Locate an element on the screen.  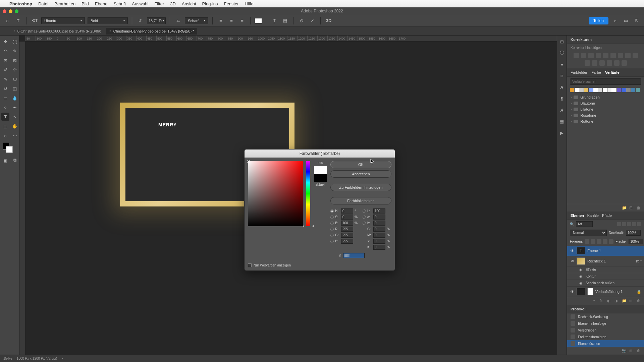
history-item: Ebene löschen is located at coordinates (606, 344).